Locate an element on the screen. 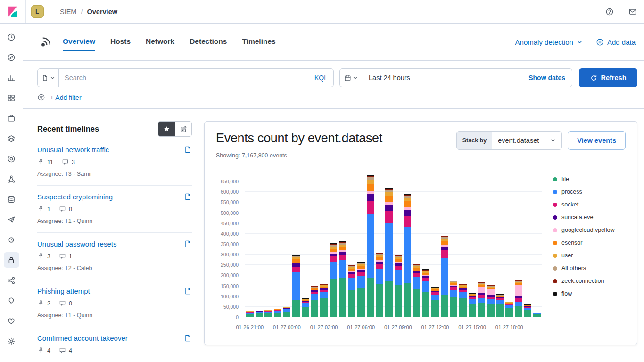 The image size is (644, 362). saved-query-menu-button is located at coordinates (48, 78).